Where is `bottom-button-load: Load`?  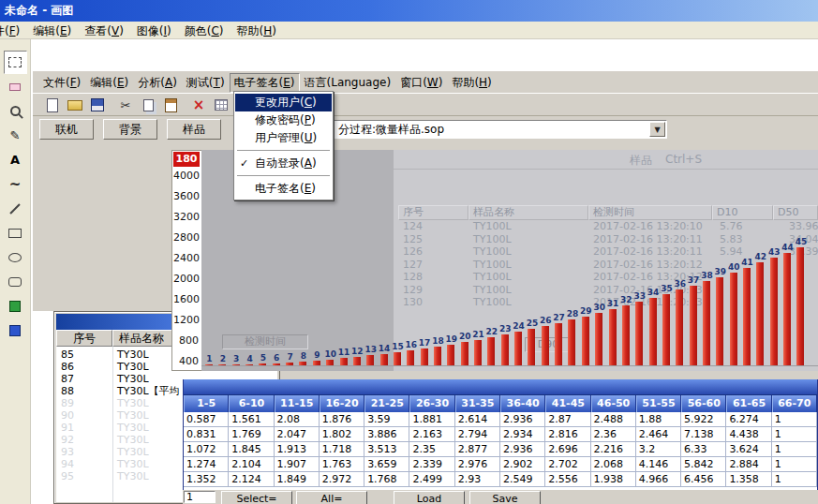 bottom-button-load: Load is located at coordinates (429, 497).